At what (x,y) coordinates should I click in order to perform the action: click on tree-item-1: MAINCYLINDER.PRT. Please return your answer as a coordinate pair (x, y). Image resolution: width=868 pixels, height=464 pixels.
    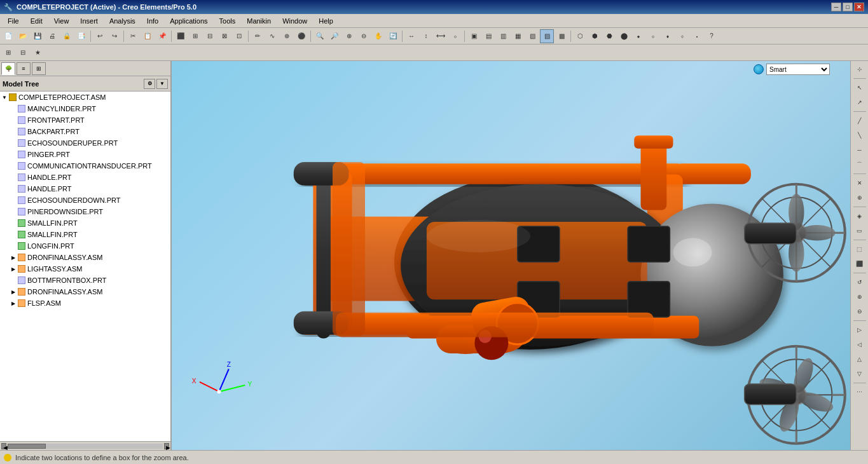
    Looking at the image, I should click on (85, 109).